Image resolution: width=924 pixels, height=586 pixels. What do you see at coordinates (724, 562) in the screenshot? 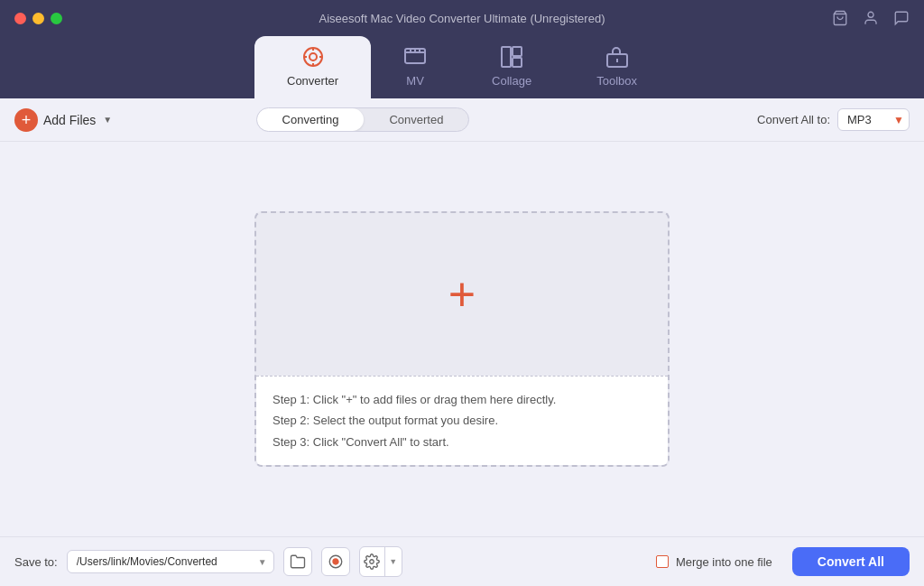
I see `merge-label: Merge into one file` at bounding box center [724, 562].